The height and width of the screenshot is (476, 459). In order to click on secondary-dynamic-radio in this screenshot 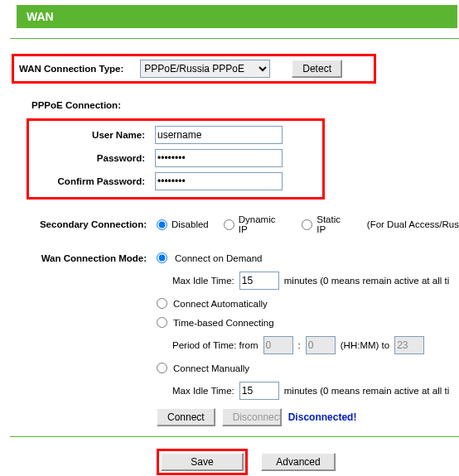, I will do `click(229, 225)`.